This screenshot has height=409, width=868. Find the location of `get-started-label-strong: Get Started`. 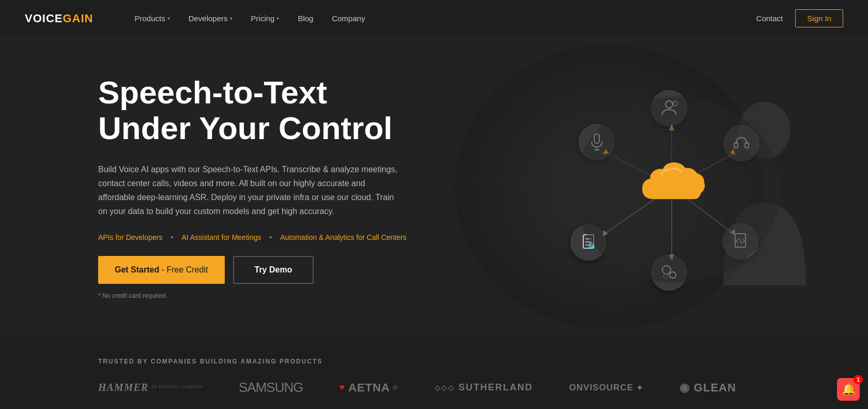

get-started-label-strong: Get Started is located at coordinates (137, 270).